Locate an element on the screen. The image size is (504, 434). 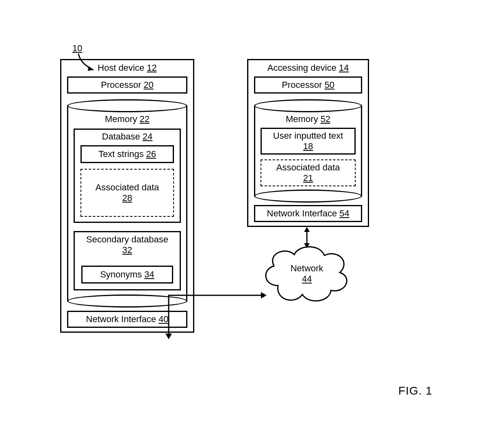
host-text-strings-box: Text strings26 is located at coordinates (127, 154).